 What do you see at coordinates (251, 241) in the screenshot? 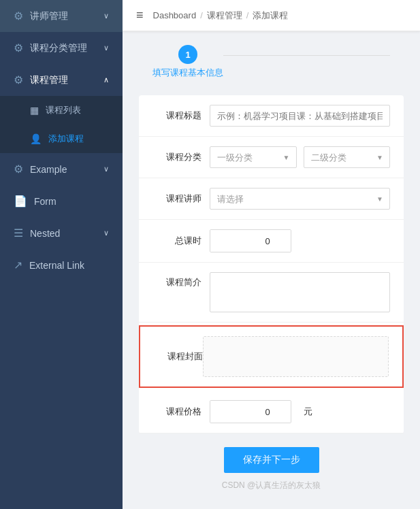
I see `input-hours` at bounding box center [251, 241].